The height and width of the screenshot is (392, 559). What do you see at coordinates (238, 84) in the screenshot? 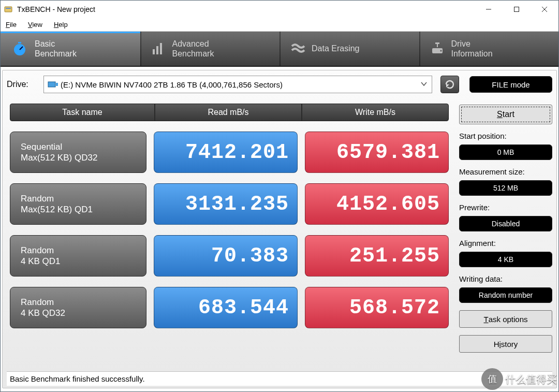
I see `drive-select: (E:) NVMe BIWIN NV7400 2TB 1.86 TB (4,00…` at bounding box center [238, 84].